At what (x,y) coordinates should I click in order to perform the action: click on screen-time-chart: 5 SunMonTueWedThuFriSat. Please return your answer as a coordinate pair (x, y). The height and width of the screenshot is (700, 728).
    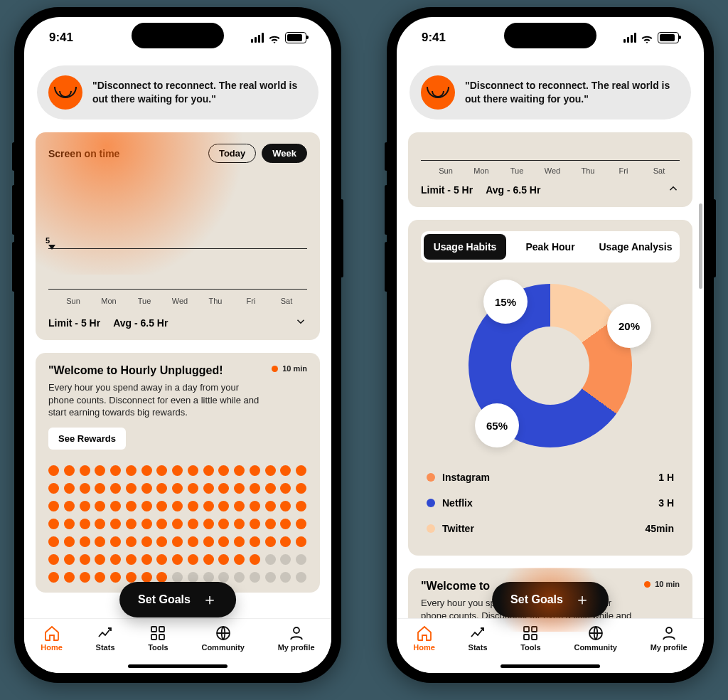
    Looking at the image, I should click on (178, 240).